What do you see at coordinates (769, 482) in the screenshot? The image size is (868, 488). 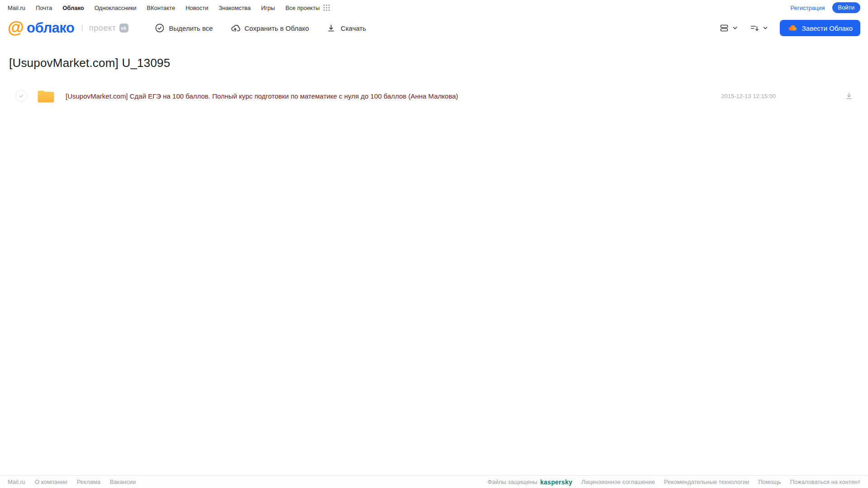 I see `footer-help: Помощь` at bounding box center [769, 482].